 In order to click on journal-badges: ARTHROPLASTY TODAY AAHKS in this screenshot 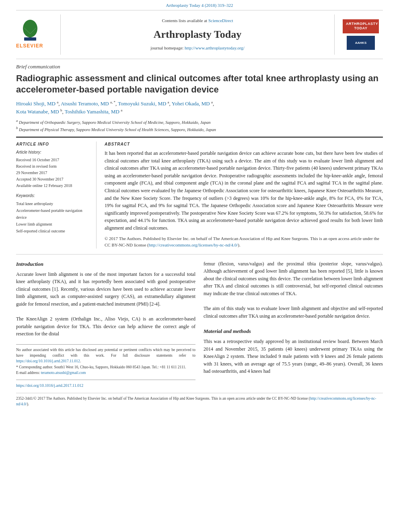, I will do `click(359, 35)`.